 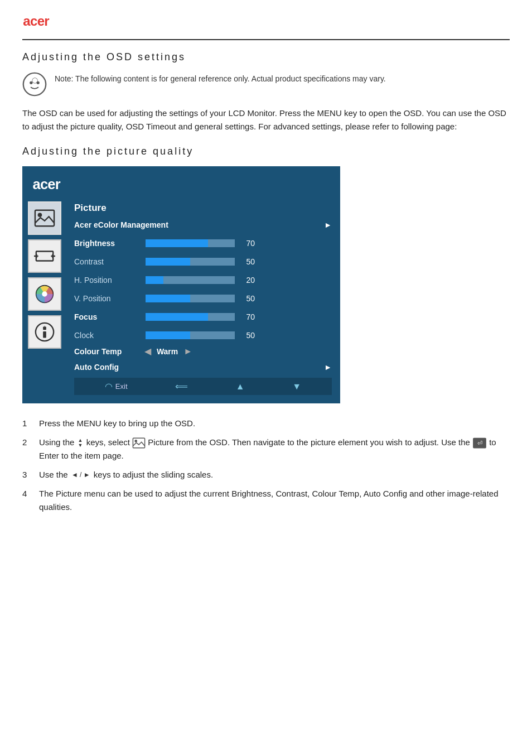 What do you see at coordinates (203, 208) in the screenshot?
I see `osd-menu-title: Picture` at bounding box center [203, 208].